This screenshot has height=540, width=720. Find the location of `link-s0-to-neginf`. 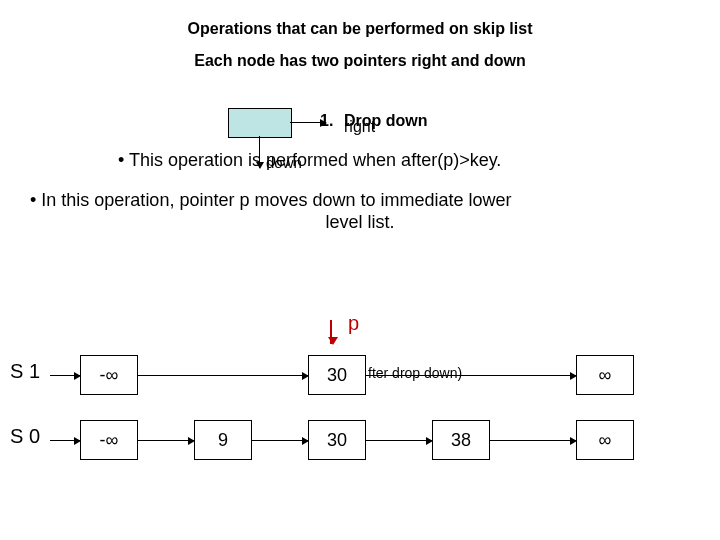

link-s0-to-neginf is located at coordinates (65, 440).